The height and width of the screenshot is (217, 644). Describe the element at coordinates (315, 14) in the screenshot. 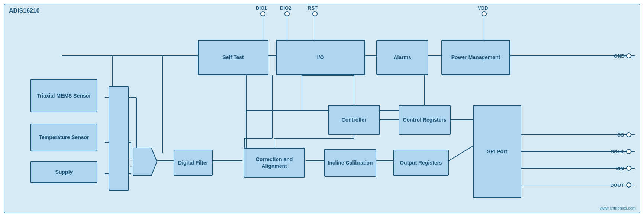

I see `rst-pin` at that location.